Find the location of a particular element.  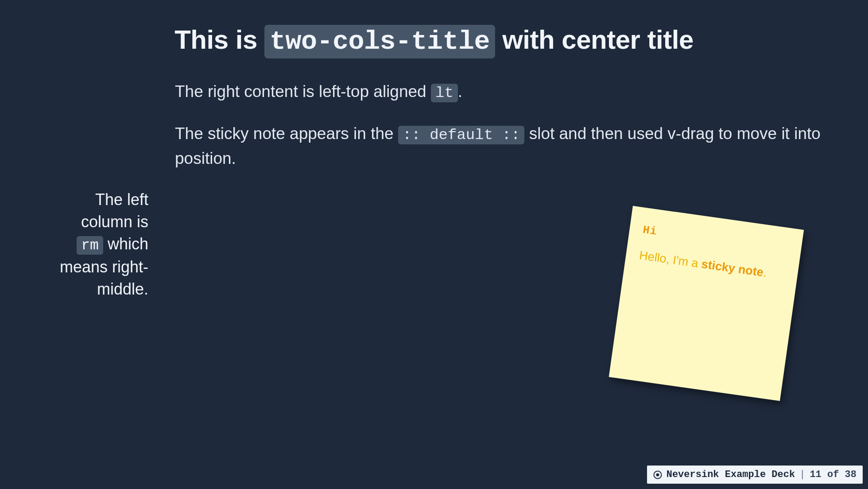

footer-page-indicator: 11 of 38 is located at coordinates (833, 475).